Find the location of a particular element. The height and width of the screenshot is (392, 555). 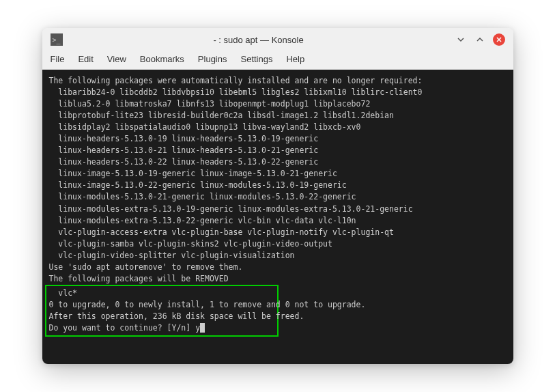

terminal-line: linux-image-5.13.0-19-generic linux-imag… is located at coordinates (193, 173).